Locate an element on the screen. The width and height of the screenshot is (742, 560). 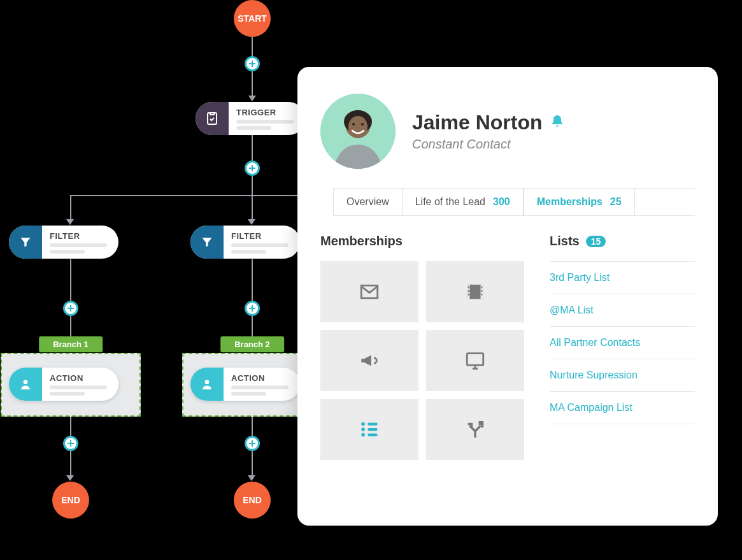
clipboard-check-icon is located at coordinates (212, 118).